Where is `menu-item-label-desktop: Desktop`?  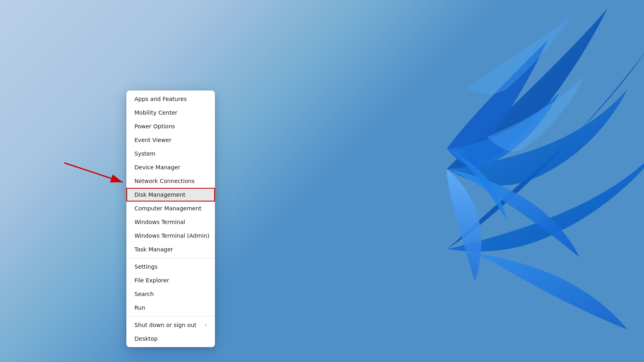
menu-item-label-desktop: Desktop is located at coordinates (146, 339).